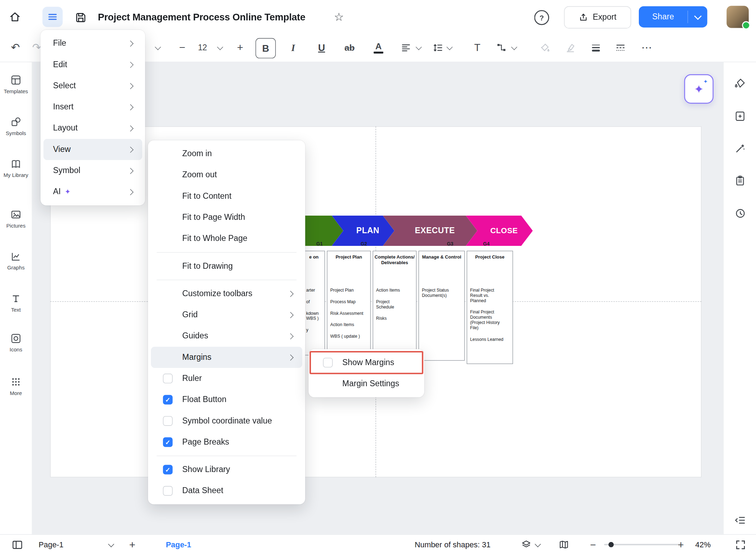 The image size is (756, 554). Describe the element at coordinates (178, 545) in the screenshot. I see `page-tab-active: Page-1` at that location.